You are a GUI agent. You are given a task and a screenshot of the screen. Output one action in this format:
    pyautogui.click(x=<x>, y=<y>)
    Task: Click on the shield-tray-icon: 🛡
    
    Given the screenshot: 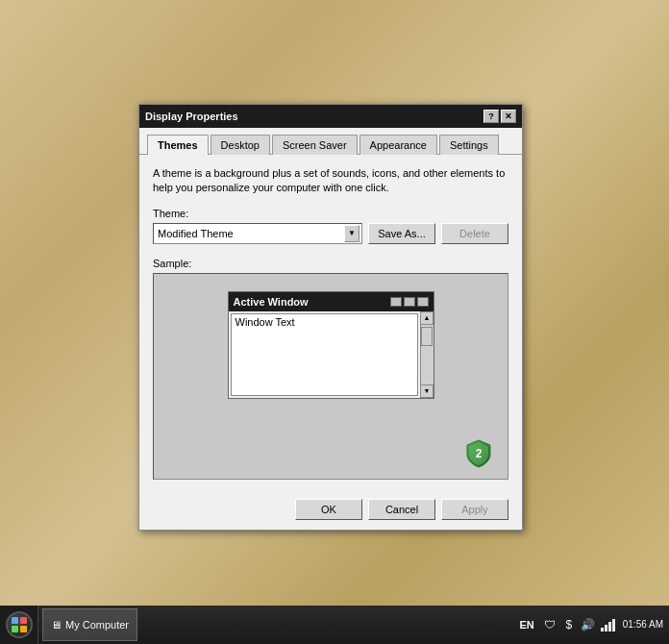 What is the action you would take?
    pyautogui.click(x=550, y=625)
    